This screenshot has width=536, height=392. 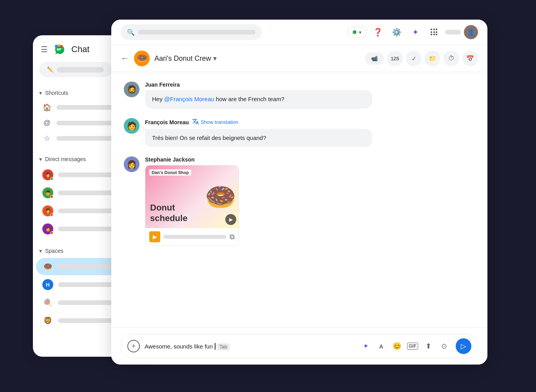 I want to click on help-button: ❓, so click(x=378, y=32).